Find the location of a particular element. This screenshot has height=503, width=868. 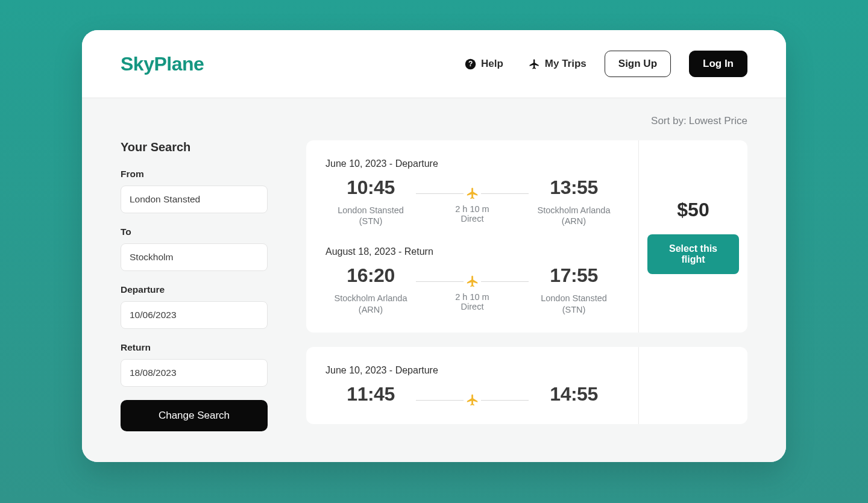

departure-label: Departure is located at coordinates (194, 290).